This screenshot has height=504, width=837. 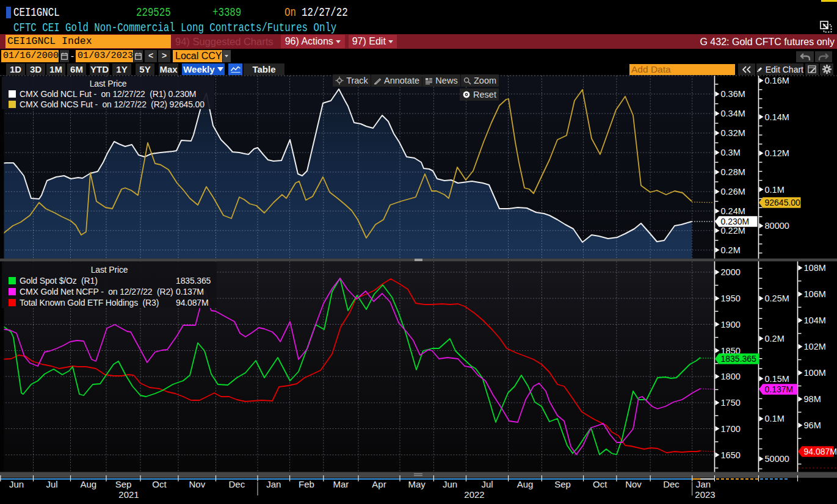 I want to click on svg-text: 1750, so click(x=731, y=403).